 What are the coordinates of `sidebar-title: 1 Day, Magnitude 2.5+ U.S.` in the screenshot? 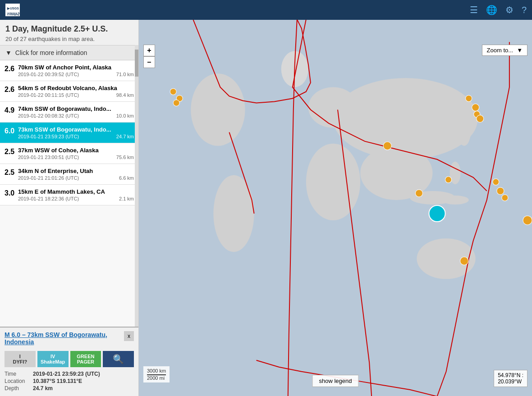 It's located at (69, 29).